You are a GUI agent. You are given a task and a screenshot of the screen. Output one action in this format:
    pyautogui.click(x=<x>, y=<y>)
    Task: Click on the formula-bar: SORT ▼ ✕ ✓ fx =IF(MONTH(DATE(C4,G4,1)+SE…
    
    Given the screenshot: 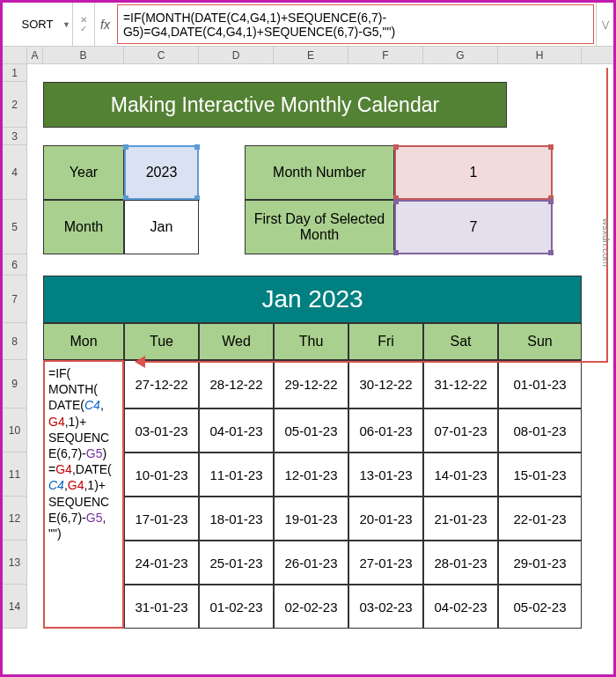 What is the action you would take?
    pyautogui.click(x=308, y=25)
    